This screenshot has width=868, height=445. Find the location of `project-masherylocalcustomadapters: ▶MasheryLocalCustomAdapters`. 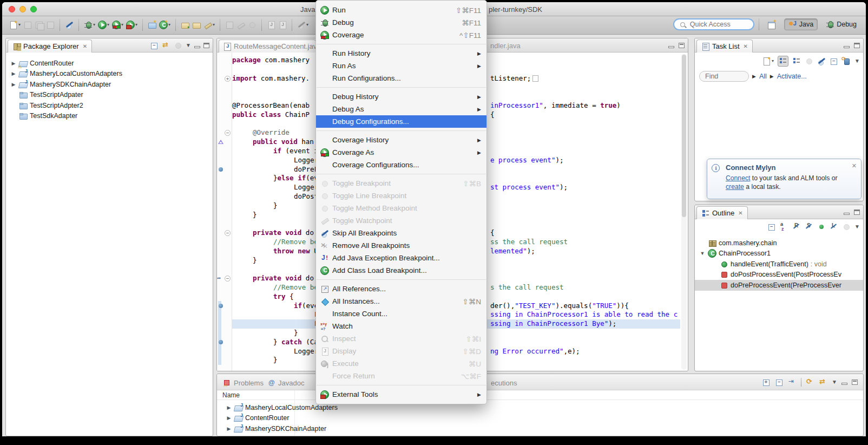

project-masherylocalcustomadapters: ▶MasheryLocalCustomAdapters is located at coordinates (109, 74).